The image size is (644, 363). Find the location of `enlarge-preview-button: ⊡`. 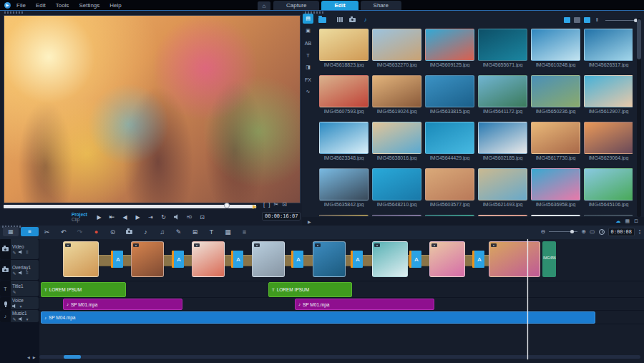

enlarge-preview-button: ⊡ is located at coordinates (202, 217).